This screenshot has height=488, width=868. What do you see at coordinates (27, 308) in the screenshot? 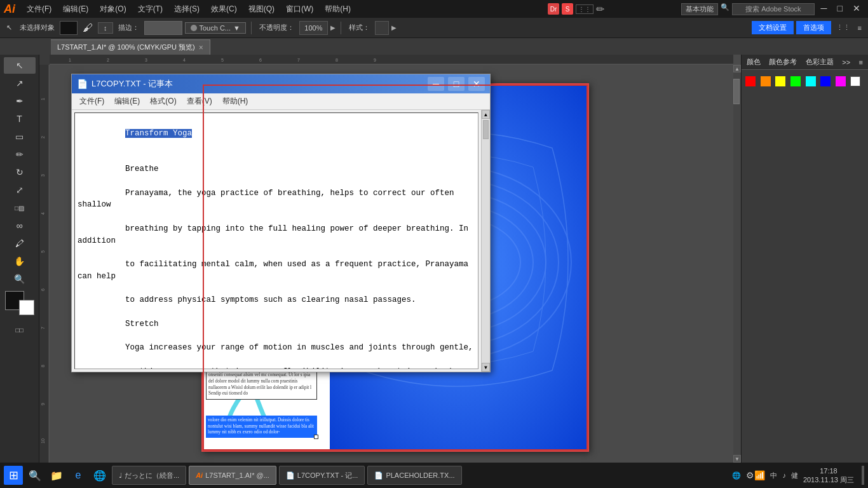
I see `background-color` at bounding box center [27, 308].